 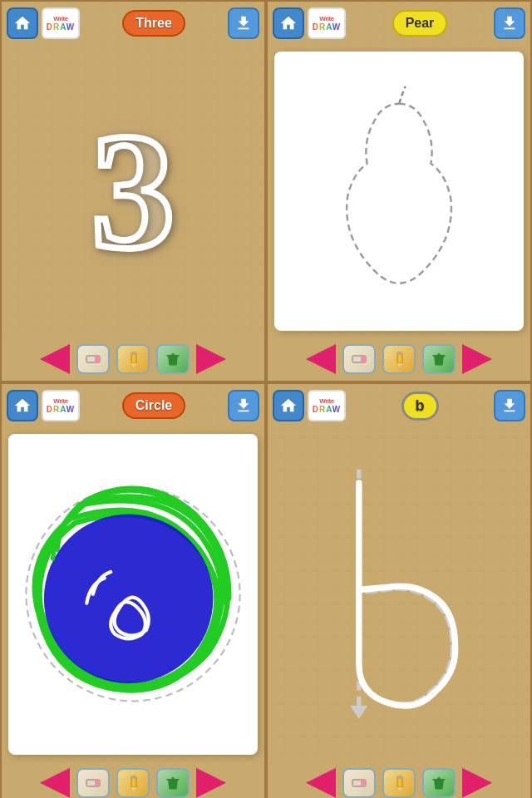 What do you see at coordinates (327, 23) in the screenshot?
I see `logo-pear: Write DRAW` at bounding box center [327, 23].